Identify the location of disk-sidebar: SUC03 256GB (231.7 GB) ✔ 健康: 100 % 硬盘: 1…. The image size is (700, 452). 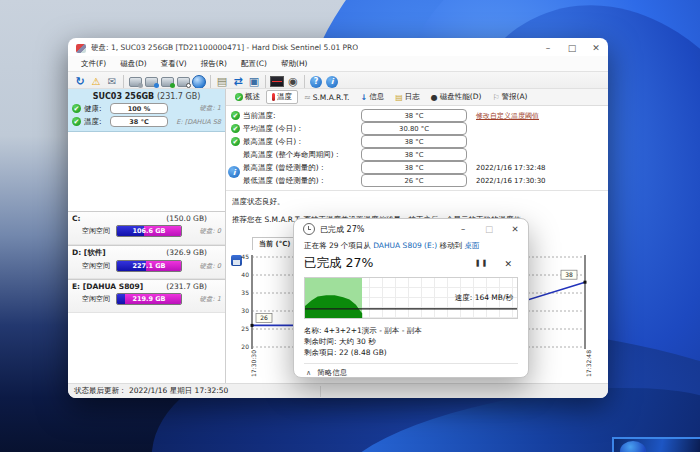
(147, 236).